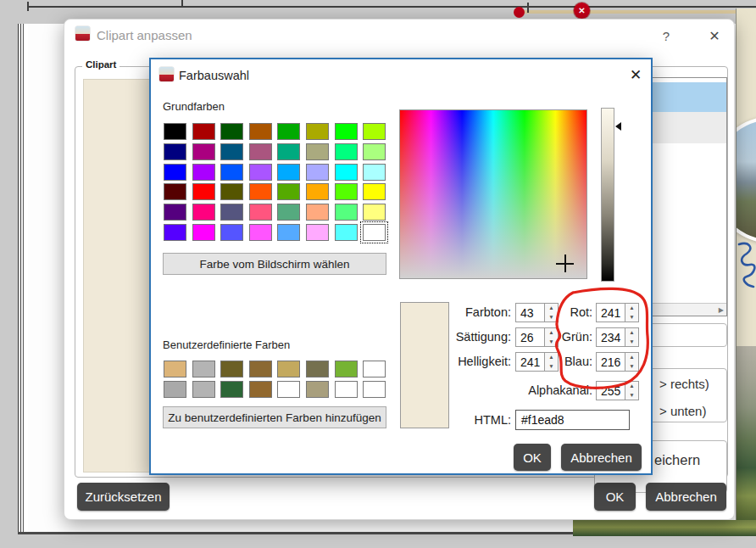 This screenshot has width=756, height=548. I want to click on html-input: #f1ead8, so click(573, 420).